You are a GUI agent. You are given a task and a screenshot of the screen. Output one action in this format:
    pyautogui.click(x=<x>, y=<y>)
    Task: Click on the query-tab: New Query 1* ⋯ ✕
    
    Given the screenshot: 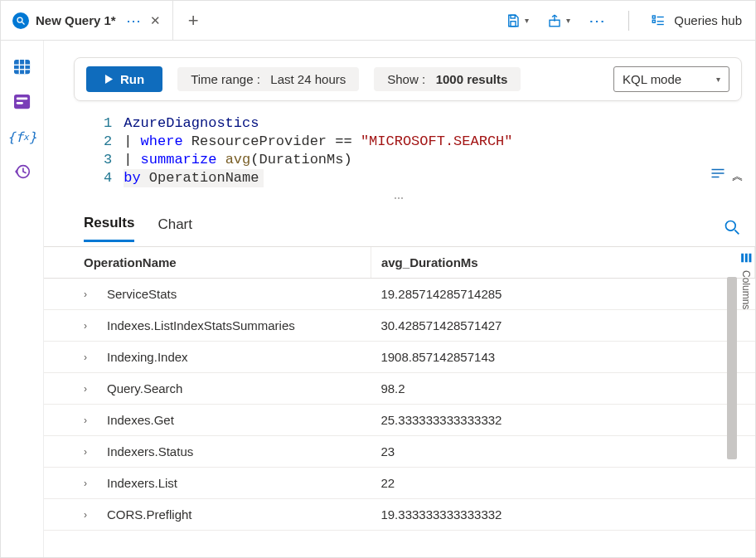 What is the action you would take?
    pyautogui.click(x=87, y=20)
    